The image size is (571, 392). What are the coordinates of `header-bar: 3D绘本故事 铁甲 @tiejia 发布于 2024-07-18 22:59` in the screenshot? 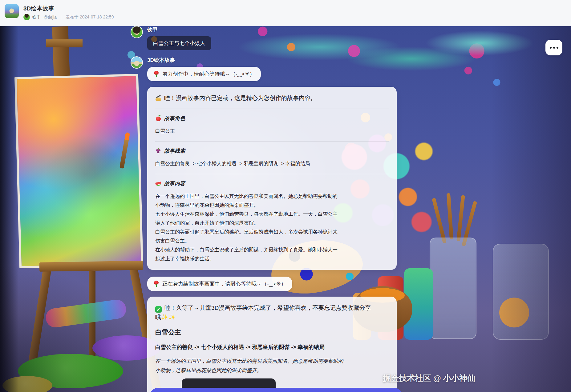 It's located at (286, 13).